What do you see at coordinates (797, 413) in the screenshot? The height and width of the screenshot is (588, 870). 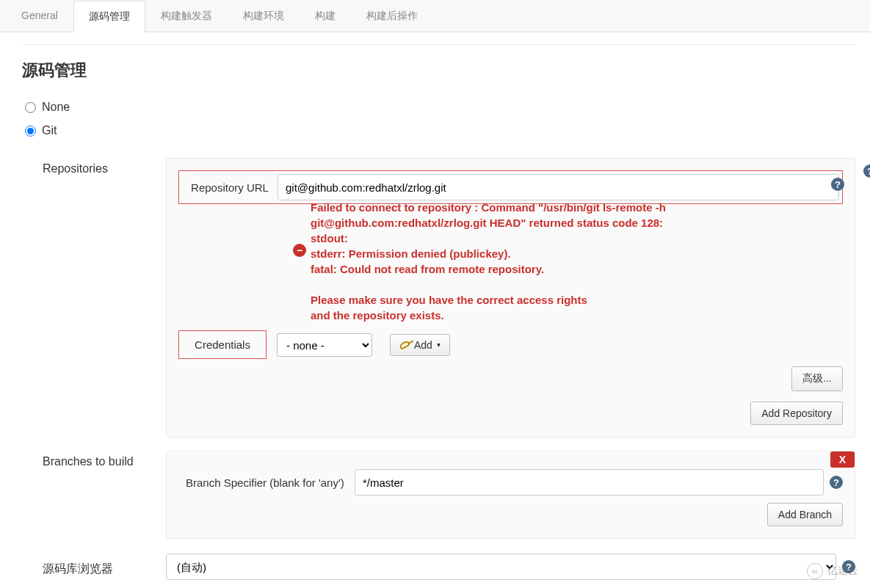 I see `add-repository-button: Add Repository` at bounding box center [797, 413].